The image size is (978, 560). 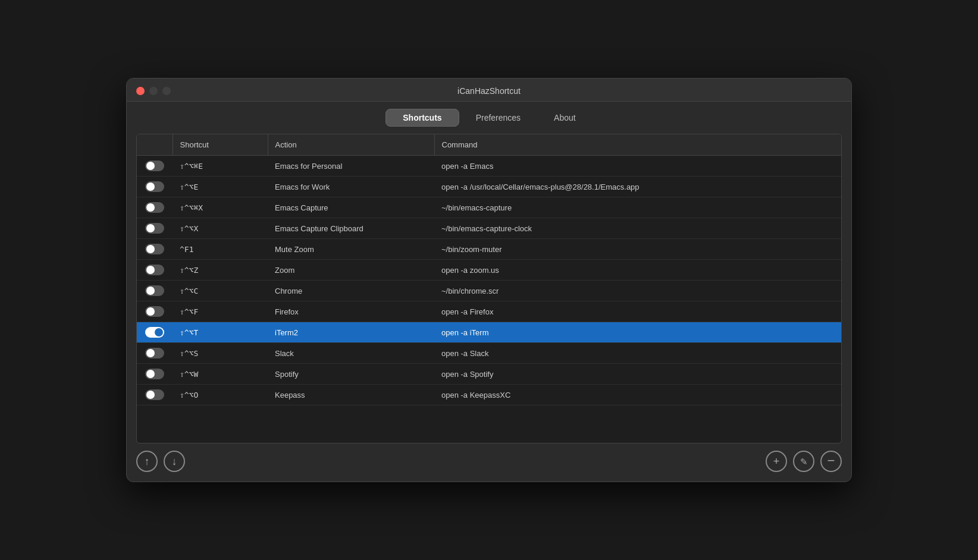 I want to click on action-cell: Slack, so click(x=351, y=353).